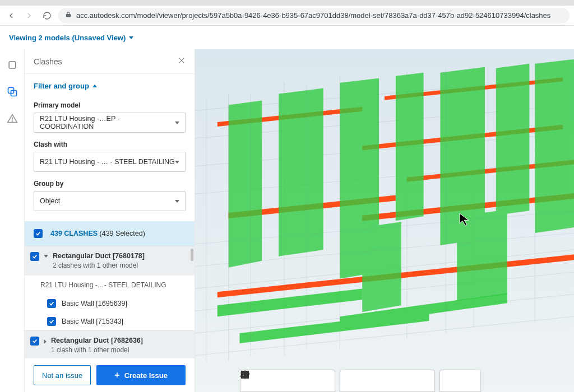  Describe the element at coordinates (110, 201) in the screenshot. I see `group-by-select: Object` at that location.